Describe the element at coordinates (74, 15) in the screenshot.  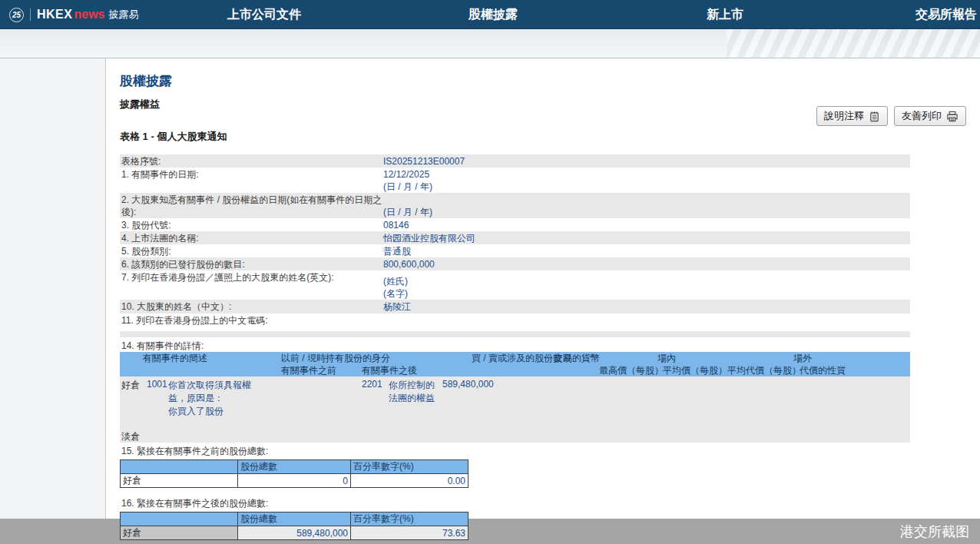
I see `hkexnews-logo: 25 HKEX news 披露易` at that location.